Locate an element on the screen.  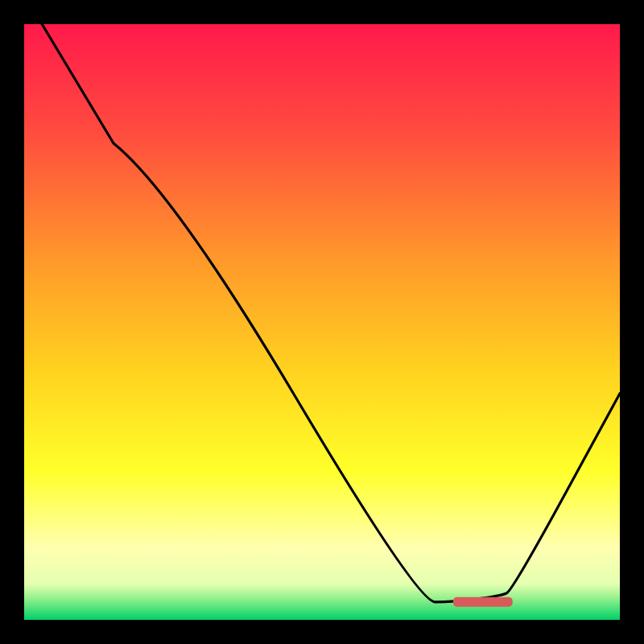
optimal-marker is located at coordinates (483, 602).